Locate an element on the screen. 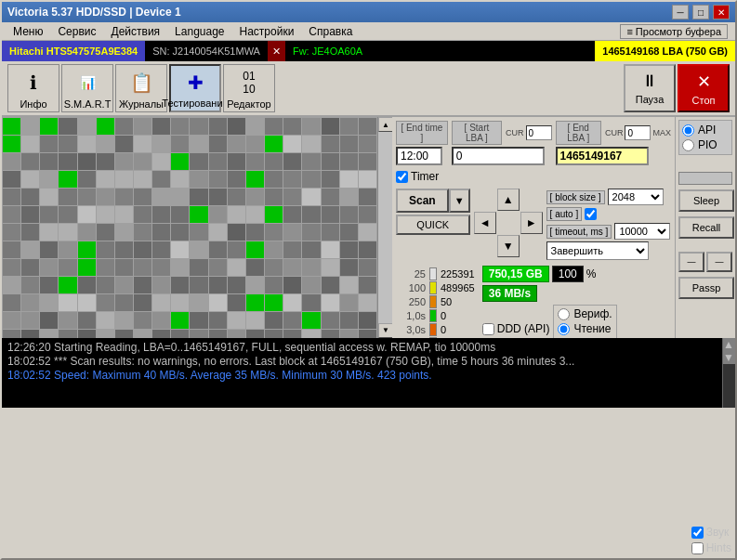 The height and width of the screenshot is (560, 737). verif-radio is located at coordinates (563, 314).